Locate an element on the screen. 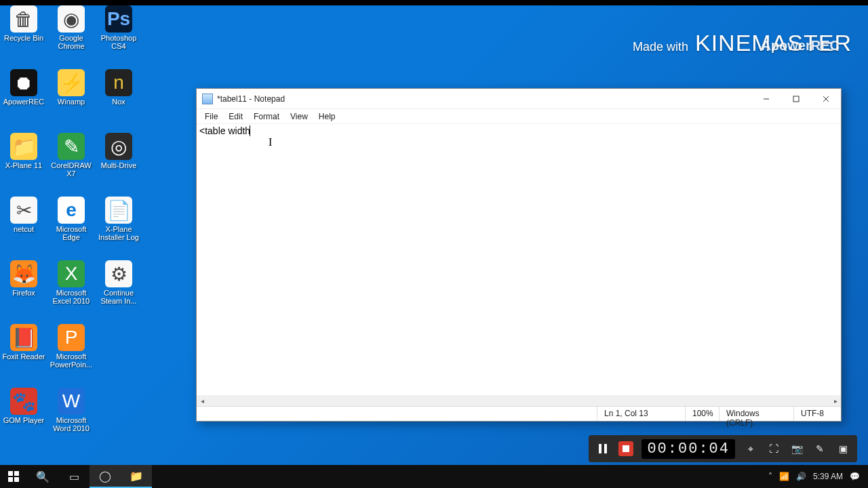  recorder-fullscreen-button: ⛶ is located at coordinates (774, 449).